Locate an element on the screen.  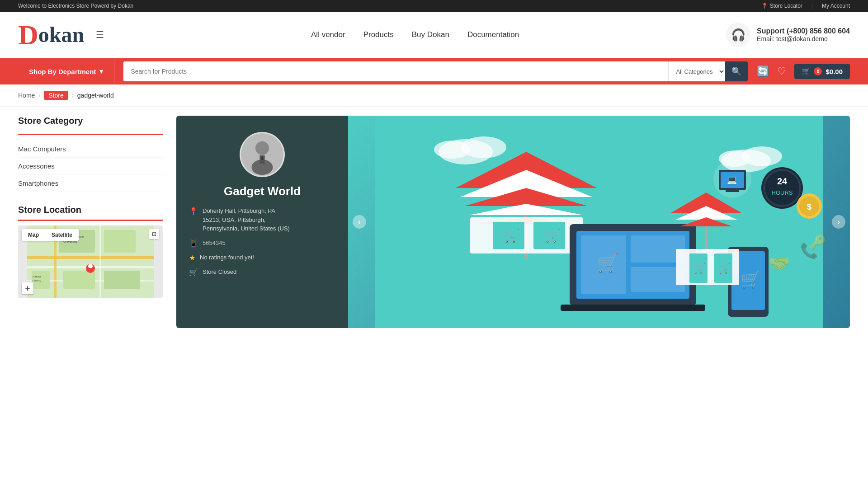
search-bar: All Categories is located at coordinates (424, 71).